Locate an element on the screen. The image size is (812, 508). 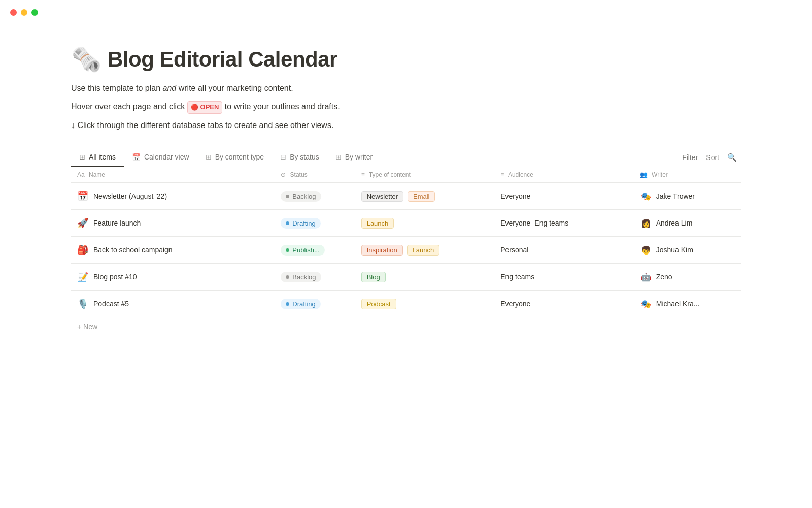
audience-cell: Eng teams is located at coordinates (564, 277).